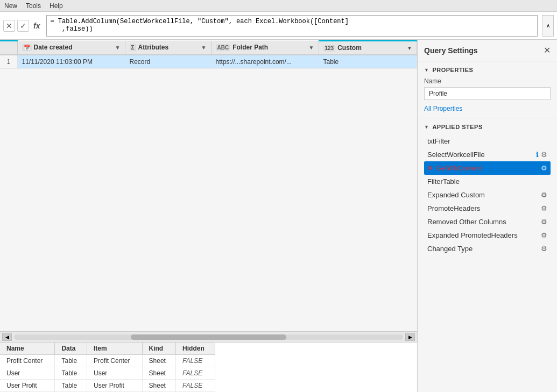  Describe the element at coordinates (16, 26) in the screenshot. I see `formula-buttons: ✕ ✓` at that location.